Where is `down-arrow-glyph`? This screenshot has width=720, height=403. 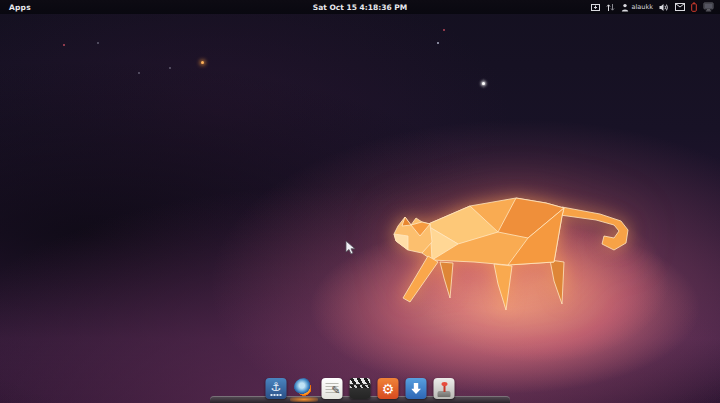
down-arrow-glyph is located at coordinates (416, 388).